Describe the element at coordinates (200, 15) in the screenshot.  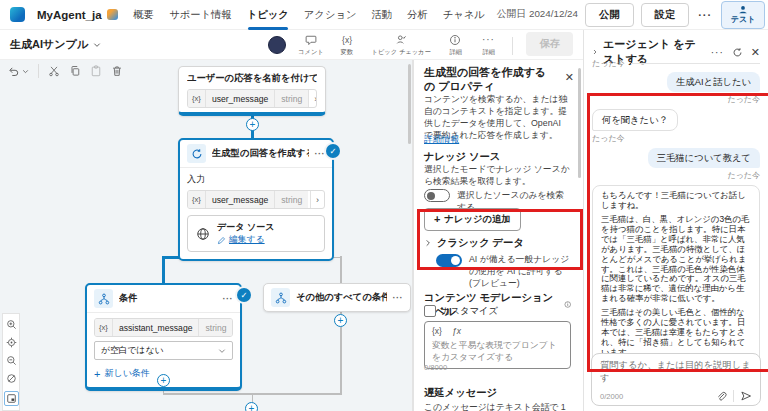
I see `tab-support: サポート情報` at that location.